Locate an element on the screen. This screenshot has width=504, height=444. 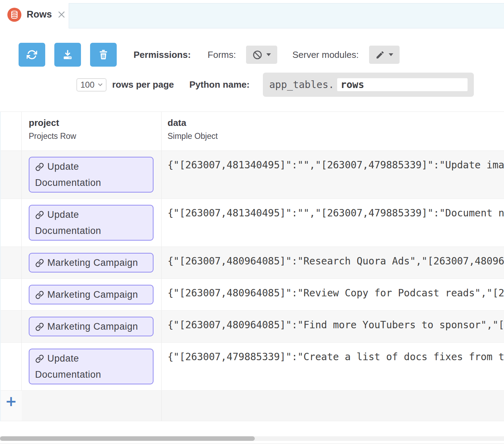
column-name: data is located at coordinates (336, 121).